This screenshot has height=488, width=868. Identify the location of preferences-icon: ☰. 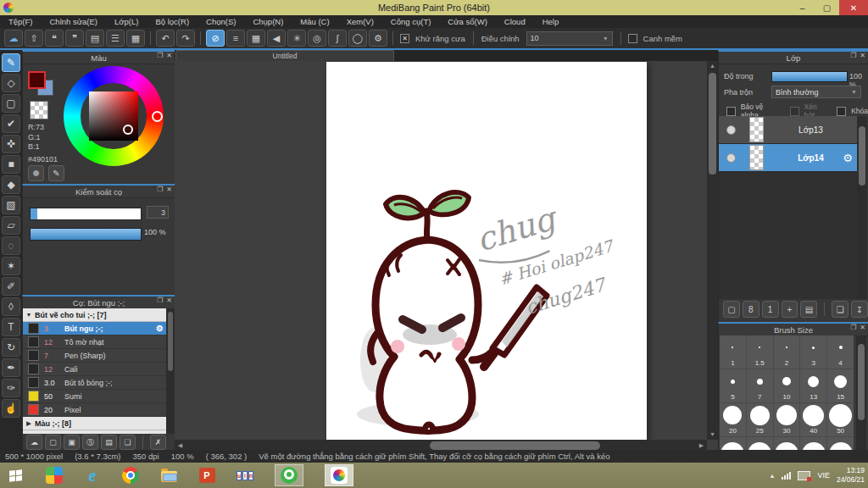
(115, 38).